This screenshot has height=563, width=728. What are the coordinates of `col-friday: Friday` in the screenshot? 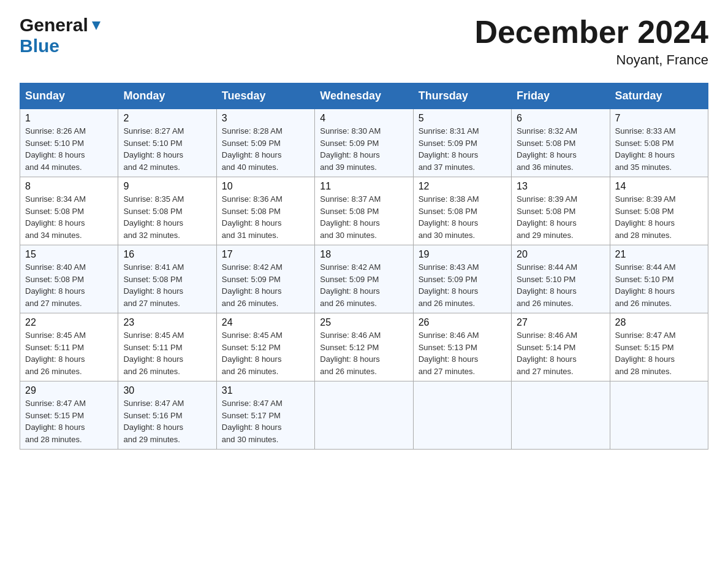 It's located at (561, 96).